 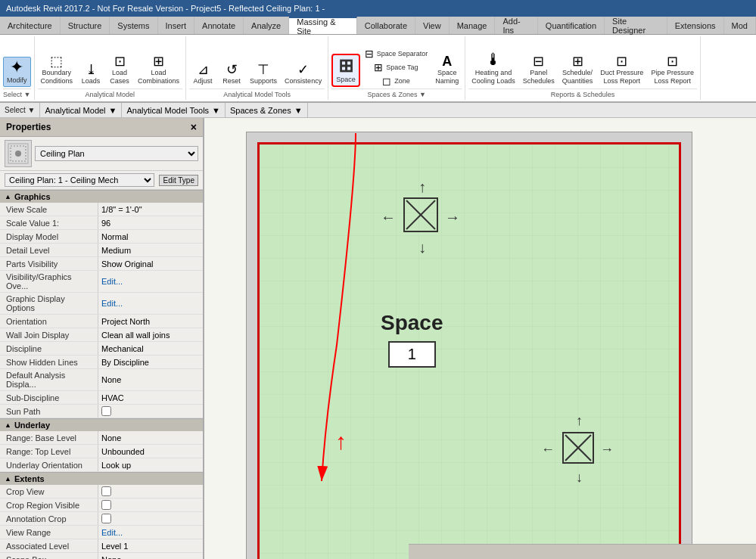 What do you see at coordinates (622, 70) in the screenshot?
I see `duct-pressure-button: ⊡ Duct PressureLoss Report` at bounding box center [622, 70].